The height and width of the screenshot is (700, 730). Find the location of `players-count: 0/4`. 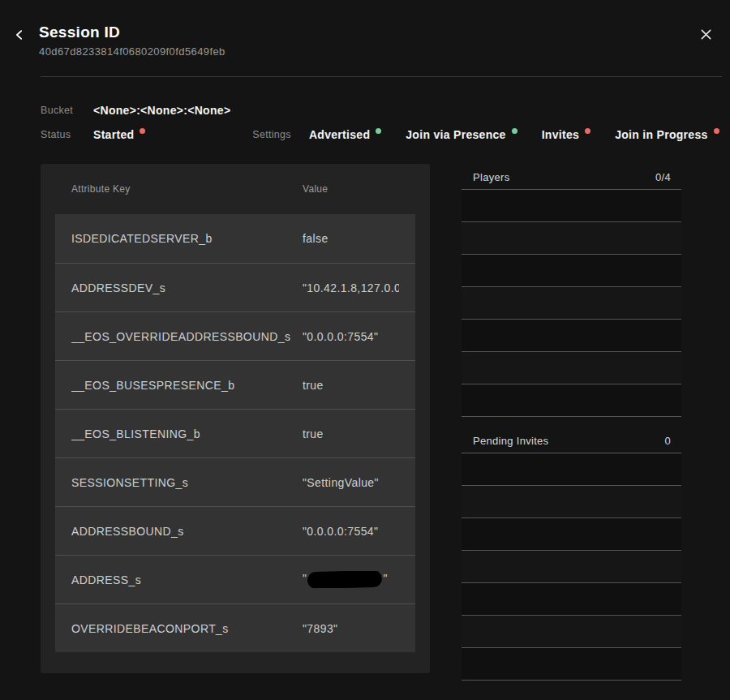

players-count: 0/4 is located at coordinates (663, 177).